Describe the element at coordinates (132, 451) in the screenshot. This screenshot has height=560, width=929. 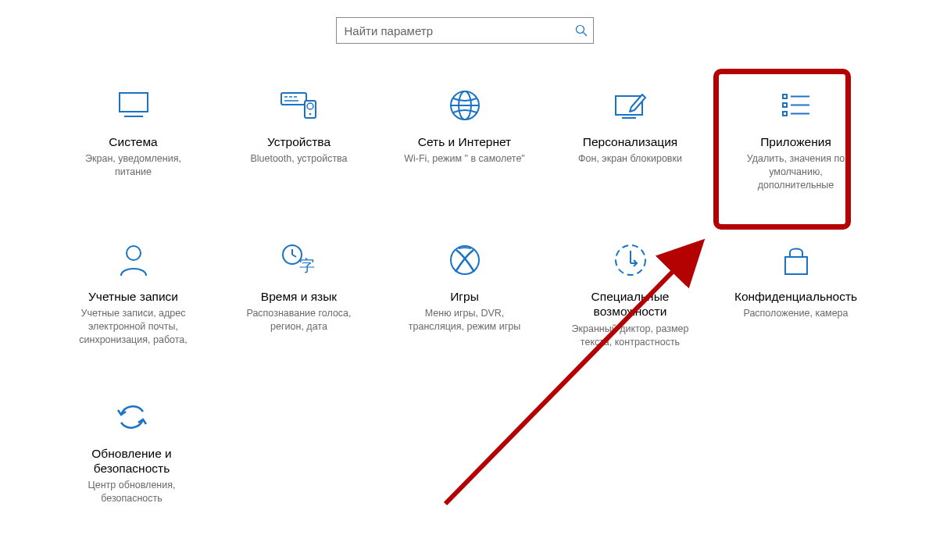
I see `tile-update-security: Обновление и безопасность Центр обновлен…` at that location.